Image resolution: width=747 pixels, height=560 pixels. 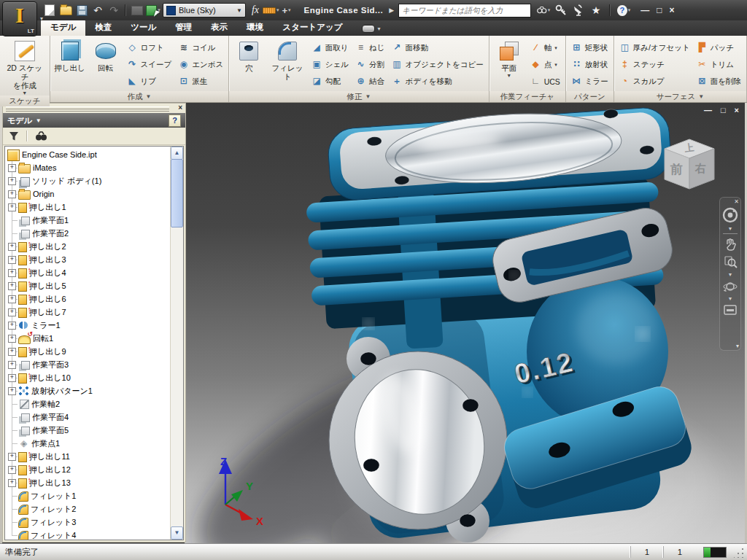 I want to click on viewcube-top-label: 上, so click(x=689, y=147).